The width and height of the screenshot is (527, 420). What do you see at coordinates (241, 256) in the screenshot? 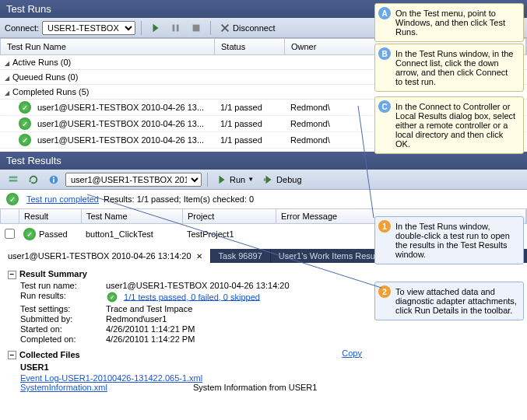
I see `tab-task: Task 96897` at bounding box center [241, 256].